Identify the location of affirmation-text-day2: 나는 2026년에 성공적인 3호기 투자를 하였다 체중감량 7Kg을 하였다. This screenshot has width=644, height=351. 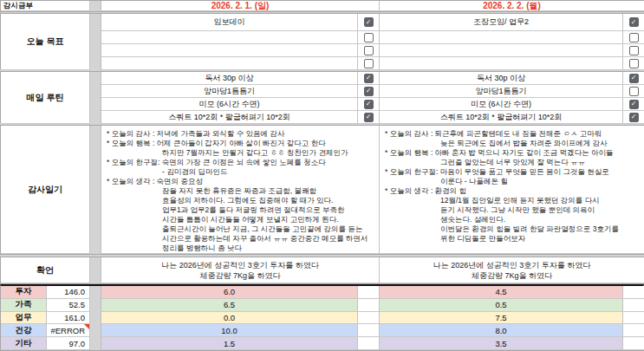
(511, 270).